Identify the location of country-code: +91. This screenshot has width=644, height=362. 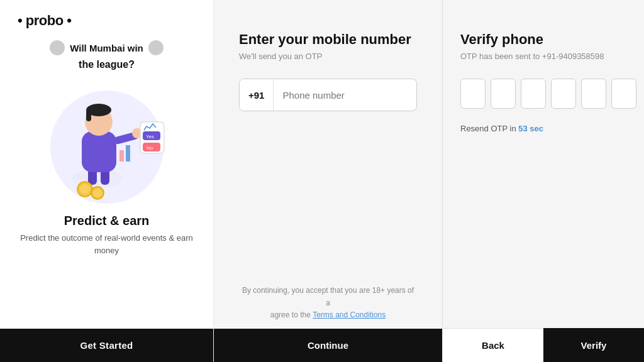
(257, 95).